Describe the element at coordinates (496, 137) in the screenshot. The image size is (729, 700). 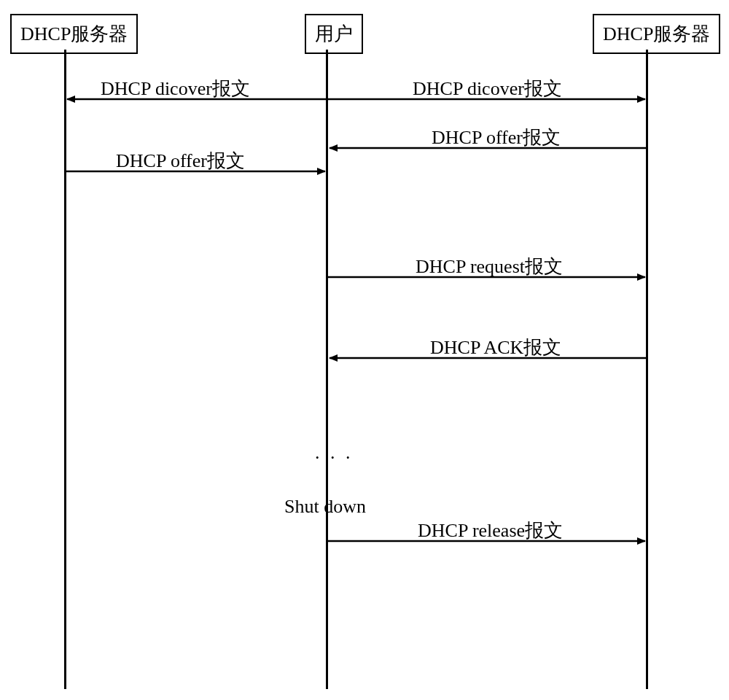
I see `msg-offer-right-label: DHCP offer报文` at that location.